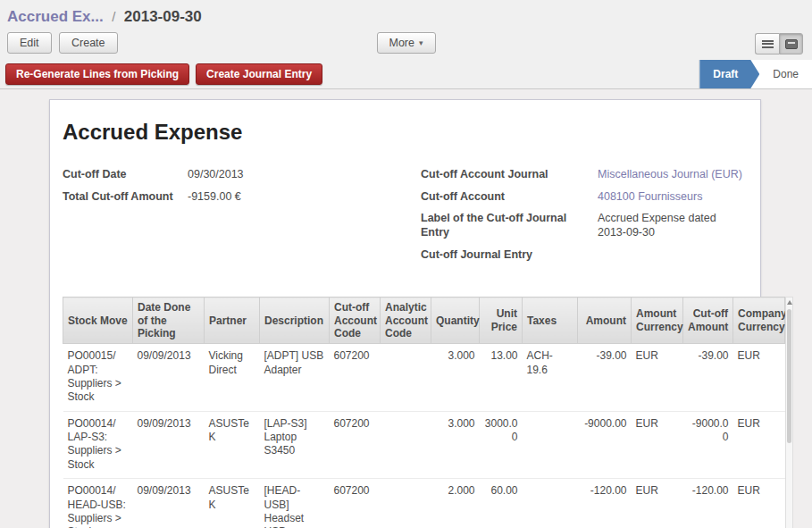 This screenshot has height=528, width=812. What do you see at coordinates (356, 321) in the screenshot?
I see `column-header: Cut-off Account Code` at bounding box center [356, 321].